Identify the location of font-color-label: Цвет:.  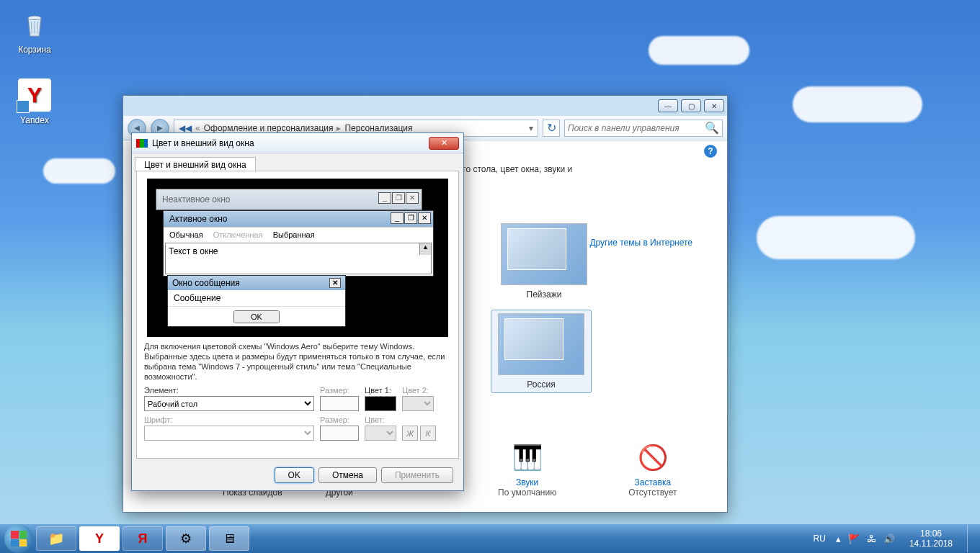
(380, 420).